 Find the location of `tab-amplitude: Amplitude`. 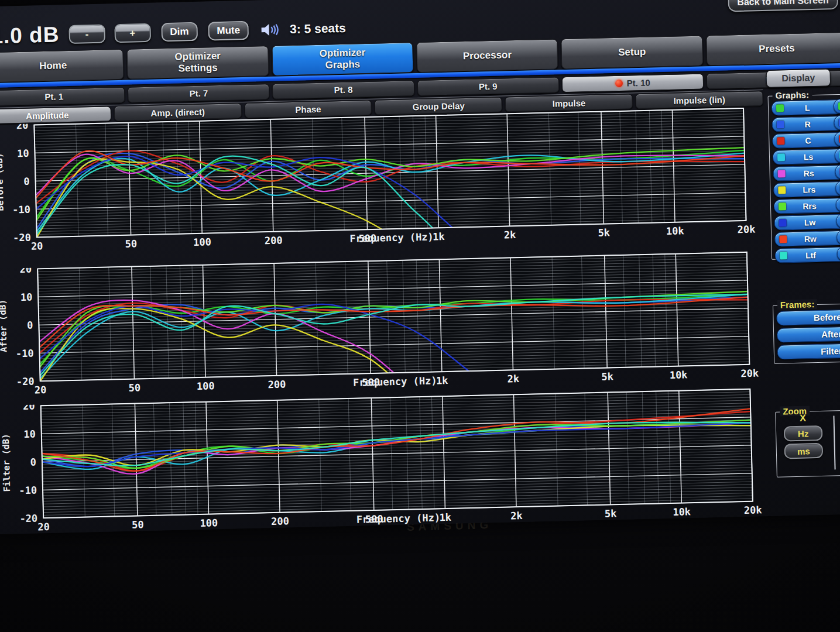

tab-amplitude: Amplitude is located at coordinates (56, 115).